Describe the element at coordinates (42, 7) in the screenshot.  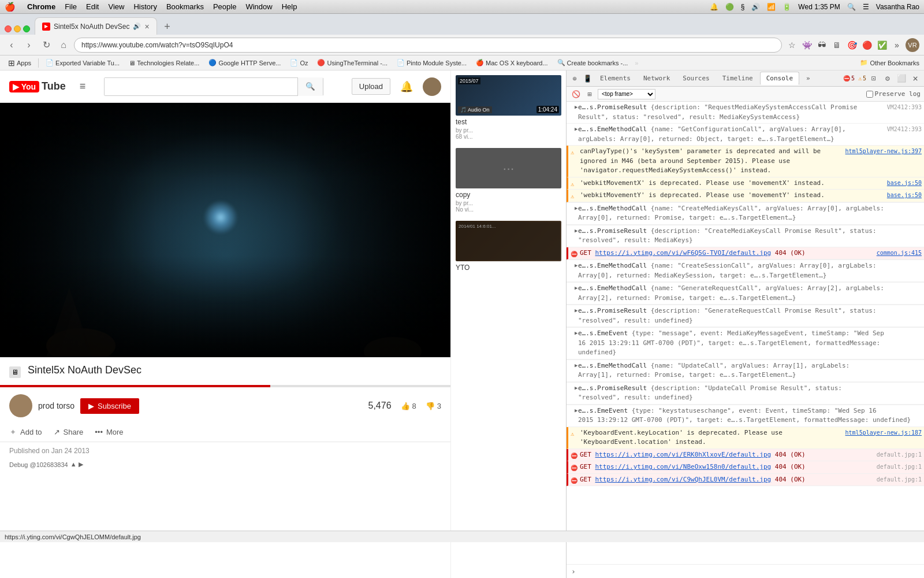
I see `menu-chrome: Chrome` at that location.